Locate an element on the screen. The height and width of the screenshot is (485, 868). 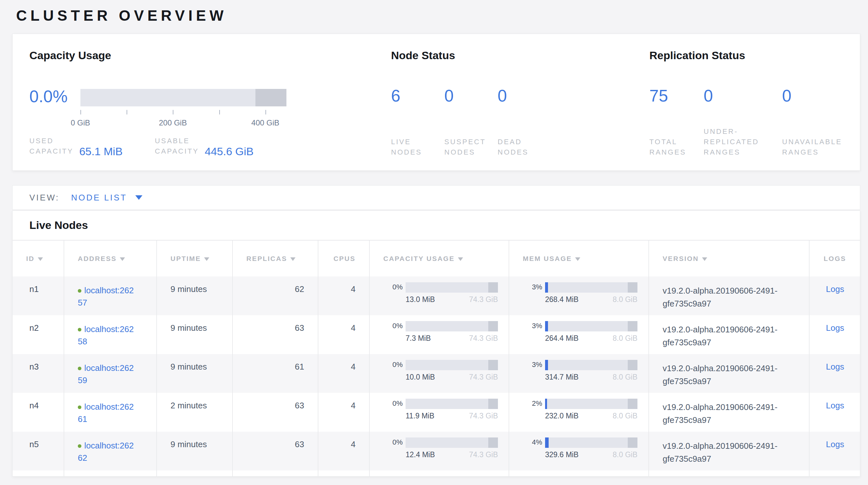
mem-bar-reserved-segment is located at coordinates (633, 404).